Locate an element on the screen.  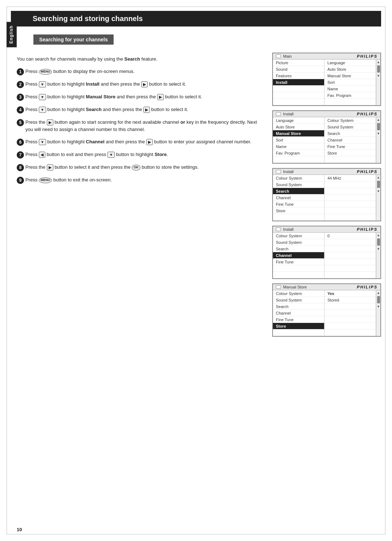
page-number: 10 is located at coordinates (19, 530).